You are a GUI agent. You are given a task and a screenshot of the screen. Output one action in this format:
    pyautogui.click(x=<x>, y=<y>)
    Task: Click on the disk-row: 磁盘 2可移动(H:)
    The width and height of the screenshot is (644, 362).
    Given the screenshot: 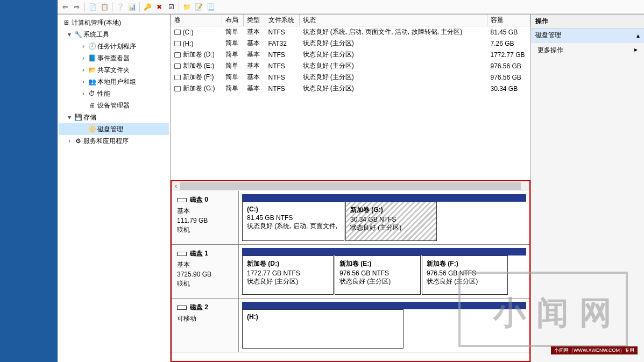 What is the action you would take?
    pyautogui.click(x=351, y=325)
    